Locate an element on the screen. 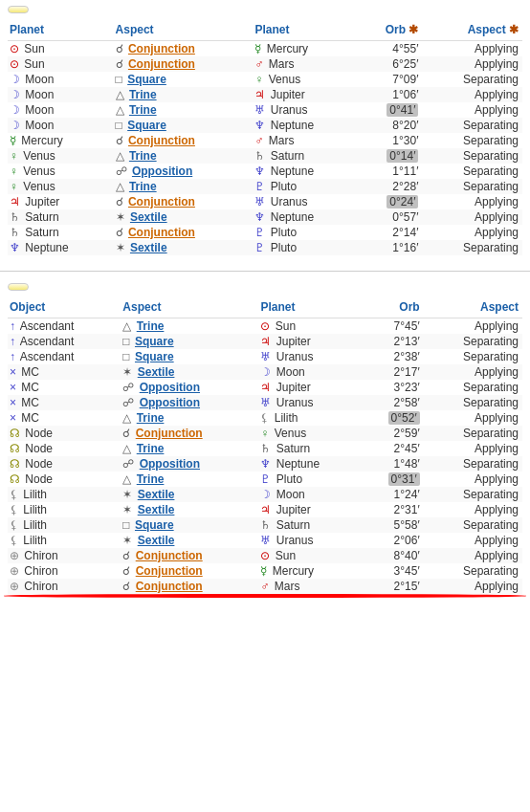  orb-value: 2°17′ is located at coordinates (408, 372).